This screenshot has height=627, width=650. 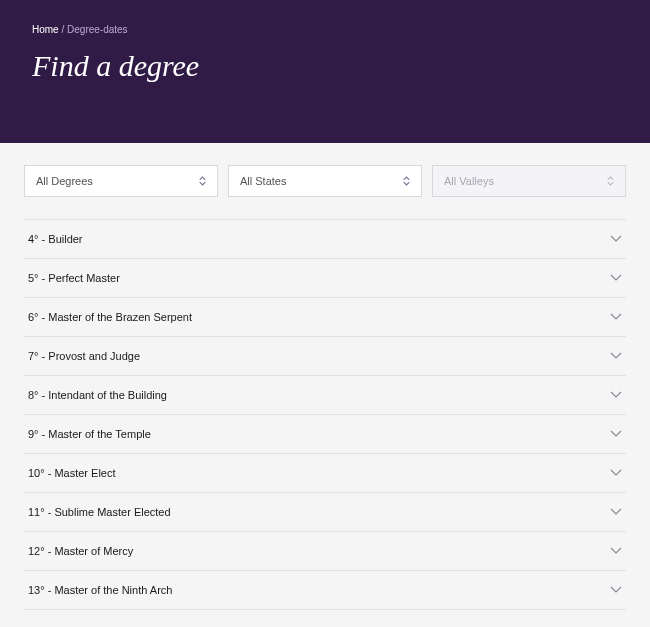 I want to click on filter-states-select: All States, so click(x=325, y=181).